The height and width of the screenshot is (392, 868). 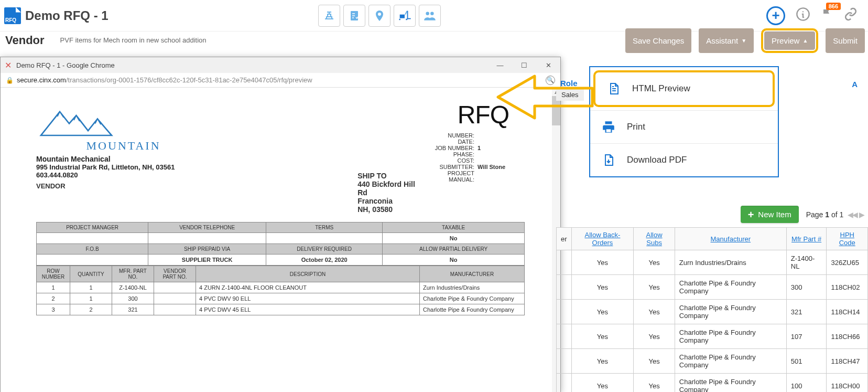 What do you see at coordinates (847, 239) in the screenshot?
I see `col-hph: HPH Code` at bounding box center [847, 239].